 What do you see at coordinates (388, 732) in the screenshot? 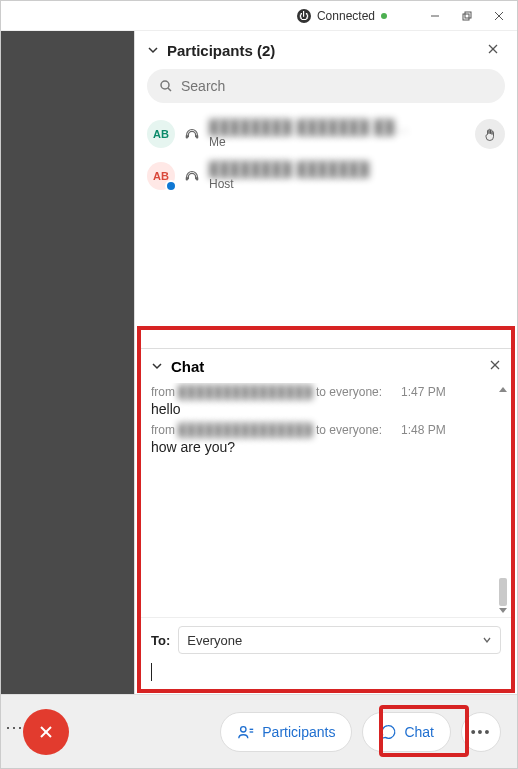
I see `chat-icon` at bounding box center [388, 732].